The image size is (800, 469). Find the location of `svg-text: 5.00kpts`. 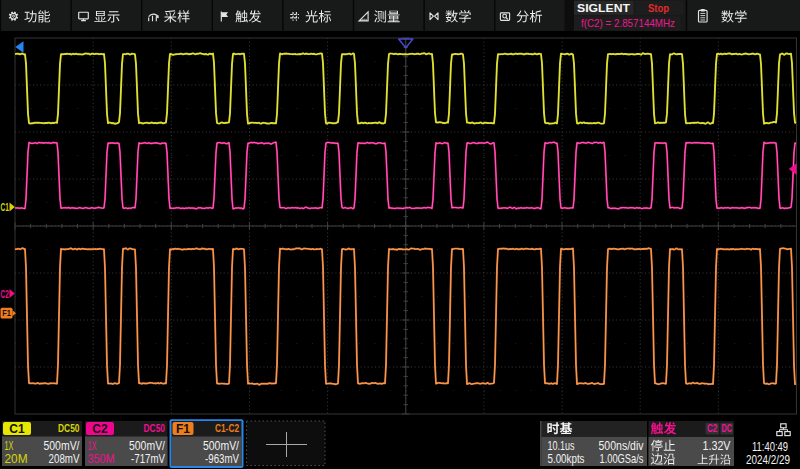

svg-text: 5.00kpts is located at coordinates (566, 458).